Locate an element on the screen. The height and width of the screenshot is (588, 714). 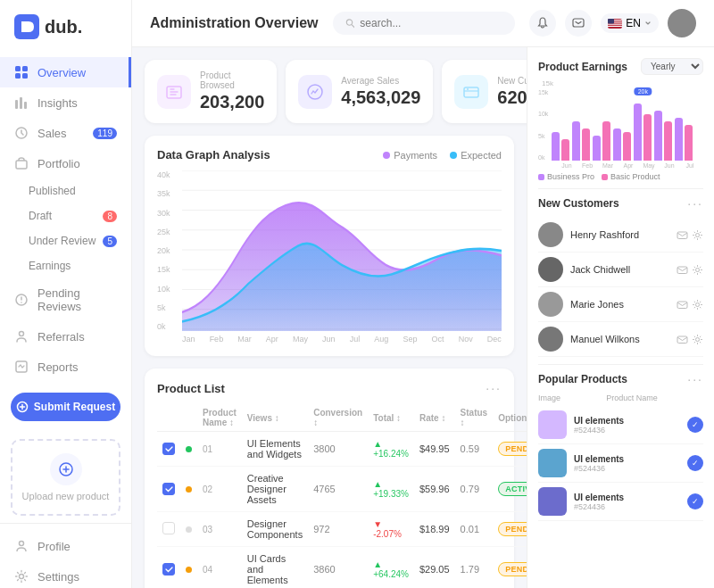
sidebar-item-portfolio: Portfolio is located at coordinates (66, 163).